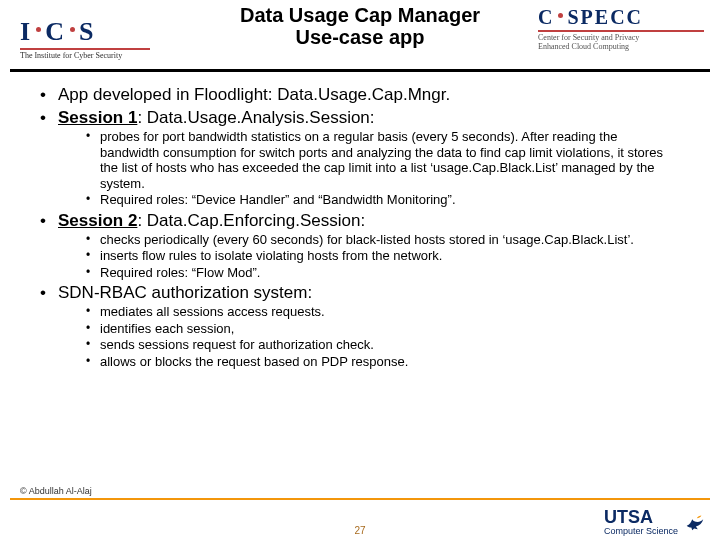  What do you see at coordinates (621, 31) in the screenshot?
I see `logo-cspecc-rule` at bounding box center [621, 31].